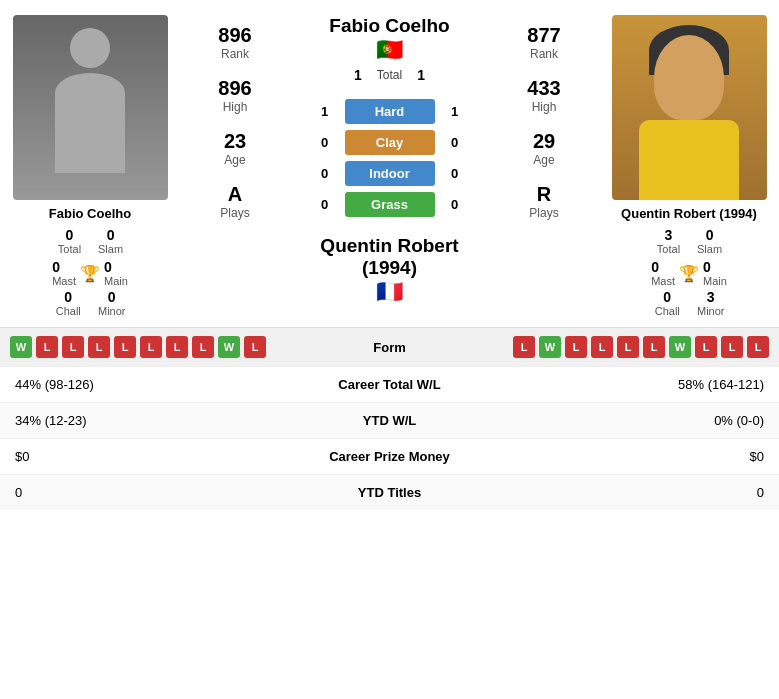 The image size is (779, 699). I want to click on player1-trophy-line: 0 Mast 🏆 0 Main, so click(90, 273).